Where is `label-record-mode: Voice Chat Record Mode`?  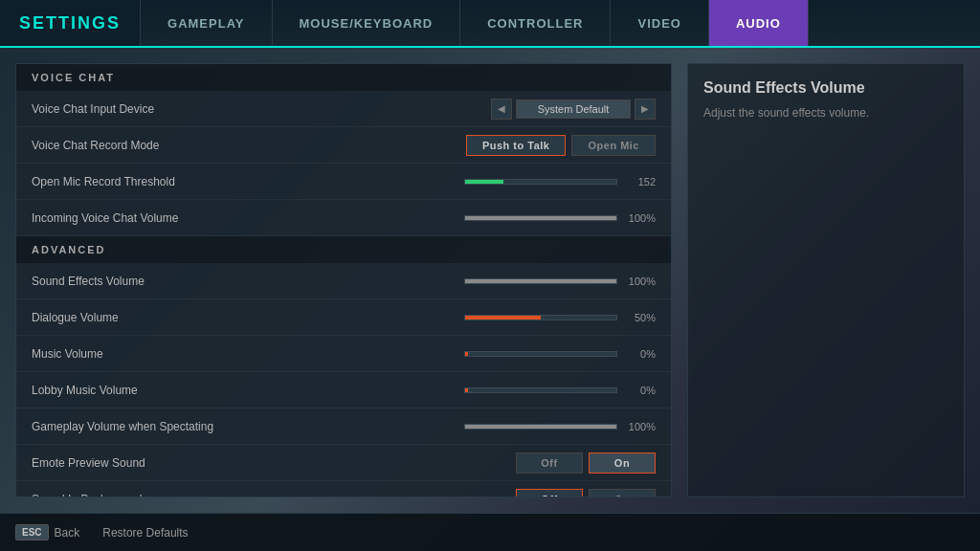
label-record-mode: Voice Chat Record Mode is located at coordinates (249, 145).